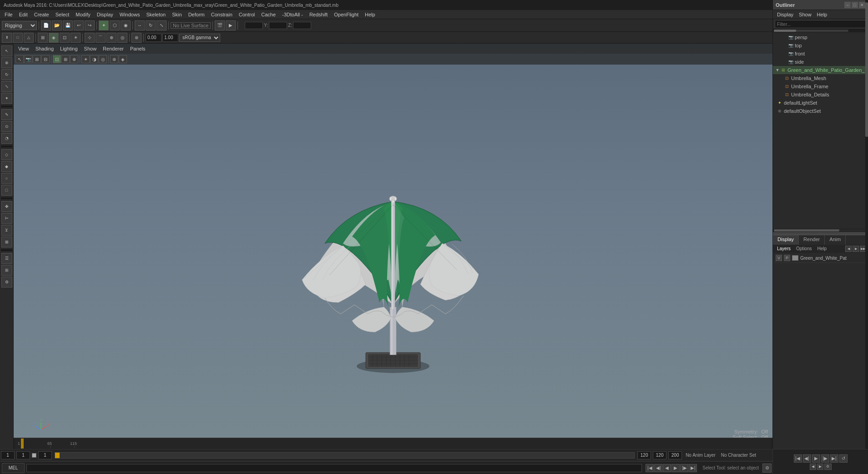 The height and width of the screenshot is (474, 868). I want to click on tree-item-green-patio: ▼ ⊞ Green_and_White_Patio_Garden_, so click(821, 70).